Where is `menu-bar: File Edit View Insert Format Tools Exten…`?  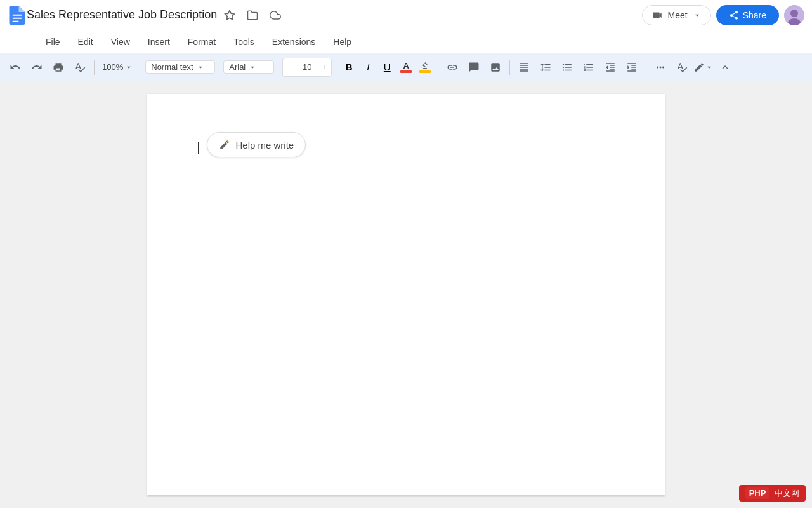 menu-bar: File Edit View Insert Format Tools Exten… is located at coordinates (406, 42).